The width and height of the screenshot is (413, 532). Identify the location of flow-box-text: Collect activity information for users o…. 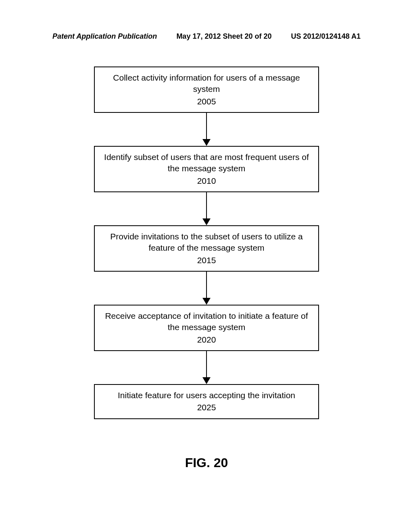
(206, 83).